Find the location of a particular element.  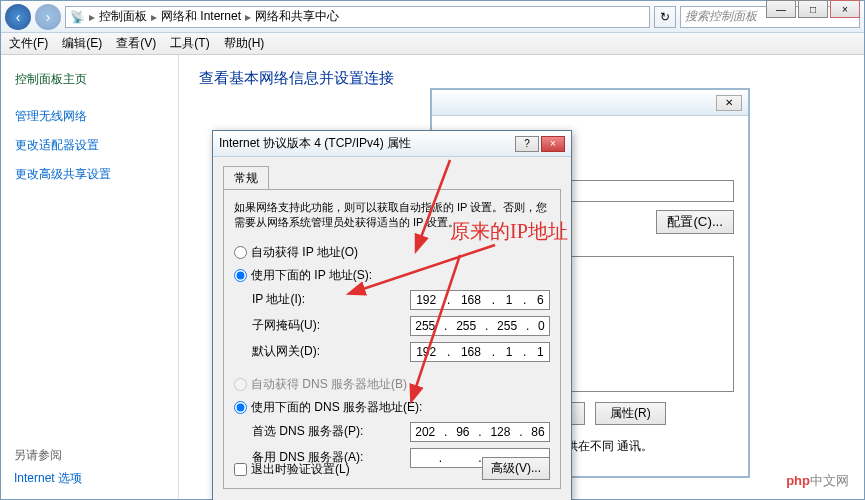

dialog-close-button: × is located at coordinates (553, 144).